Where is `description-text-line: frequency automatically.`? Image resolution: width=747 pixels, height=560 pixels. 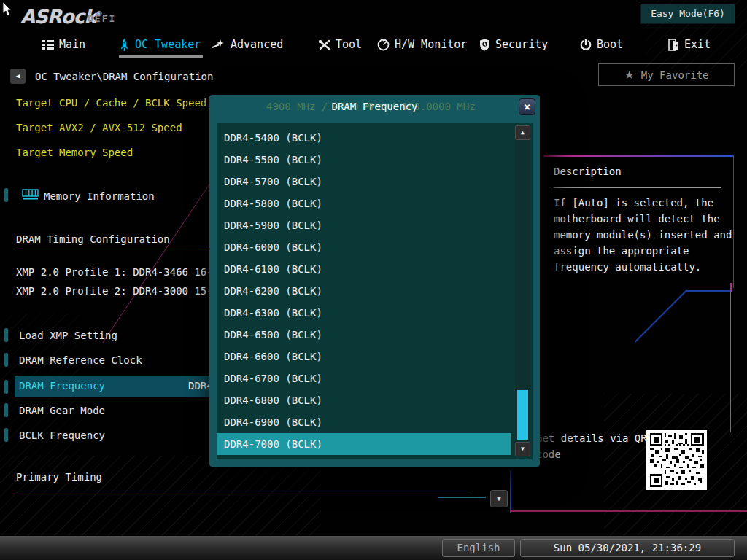 description-text-line: frequency automatically. is located at coordinates (627, 267).